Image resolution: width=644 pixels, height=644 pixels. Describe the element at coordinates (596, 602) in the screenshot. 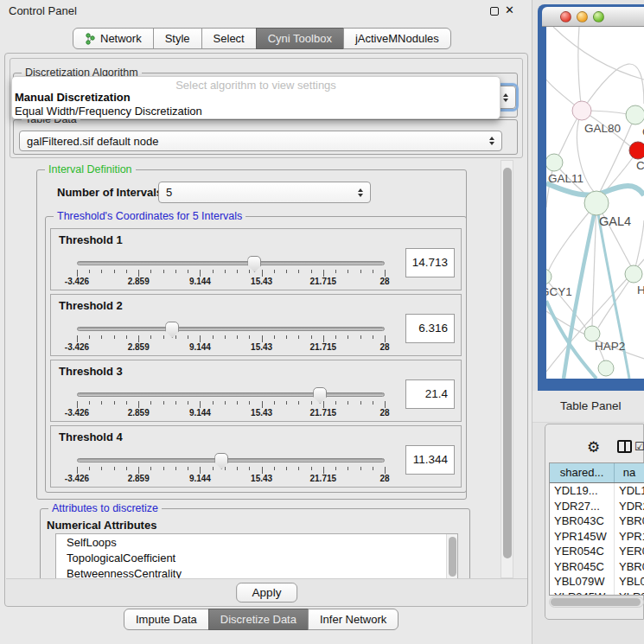

I see `table-horizontal-scrollbar` at that location.